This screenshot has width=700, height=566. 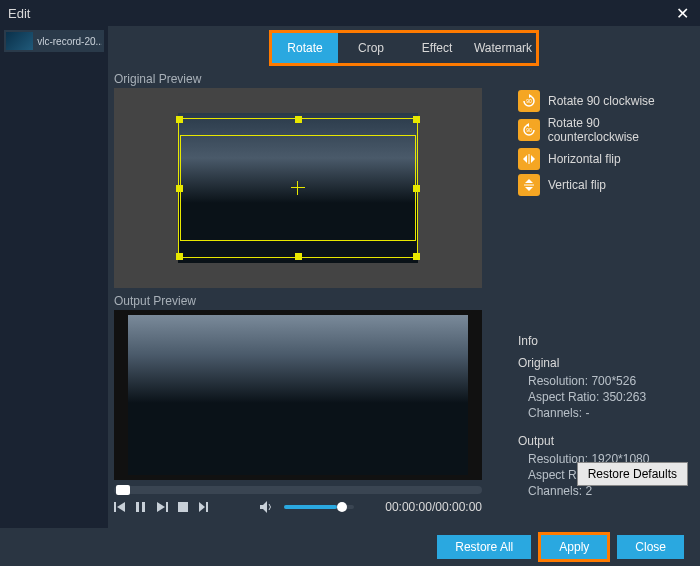 What do you see at coordinates (342, 507) in the screenshot?
I see `volume-thumb` at bounding box center [342, 507].